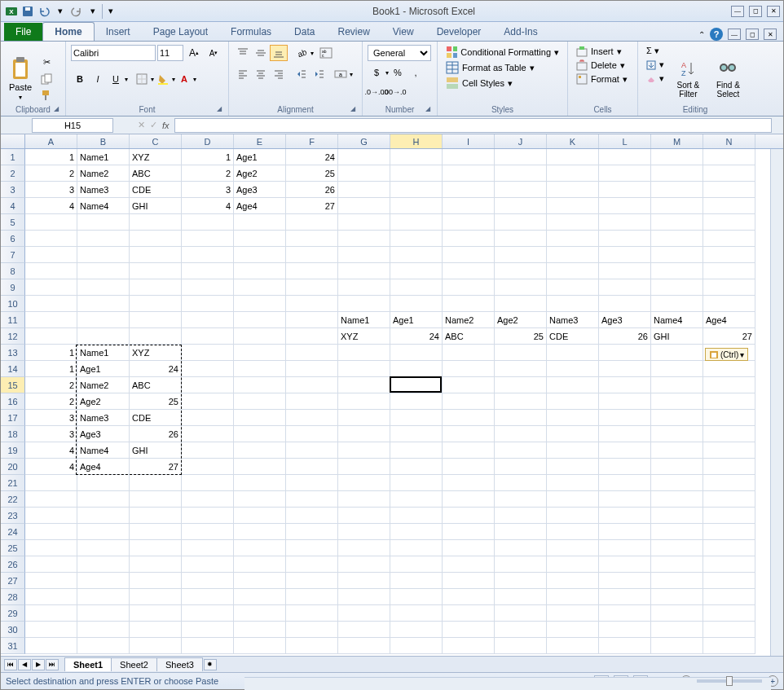  Describe the element at coordinates (469, 190) in the screenshot. I see `cell-I3` at that location.